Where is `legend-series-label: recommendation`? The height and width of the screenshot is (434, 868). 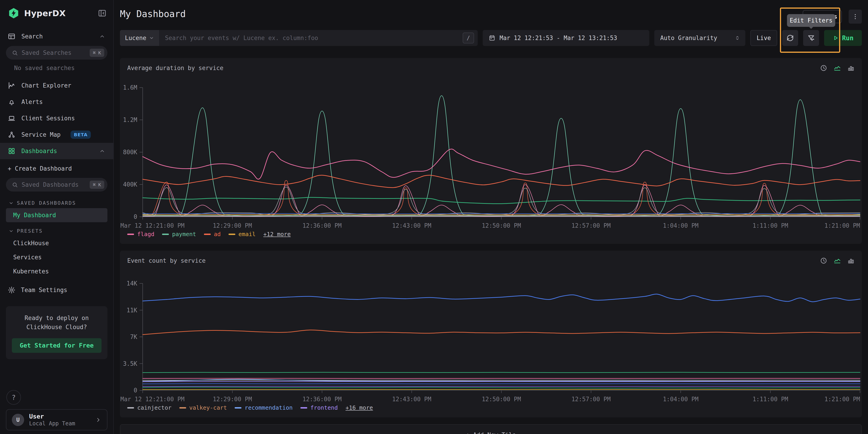
legend-series-label: recommendation is located at coordinates (269, 408).